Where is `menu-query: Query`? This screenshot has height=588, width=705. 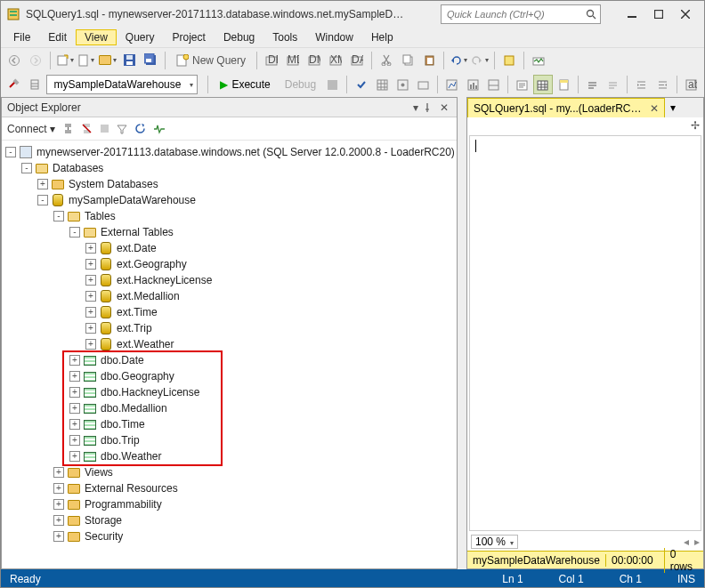
menu-query: Query is located at coordinates (141, 37).